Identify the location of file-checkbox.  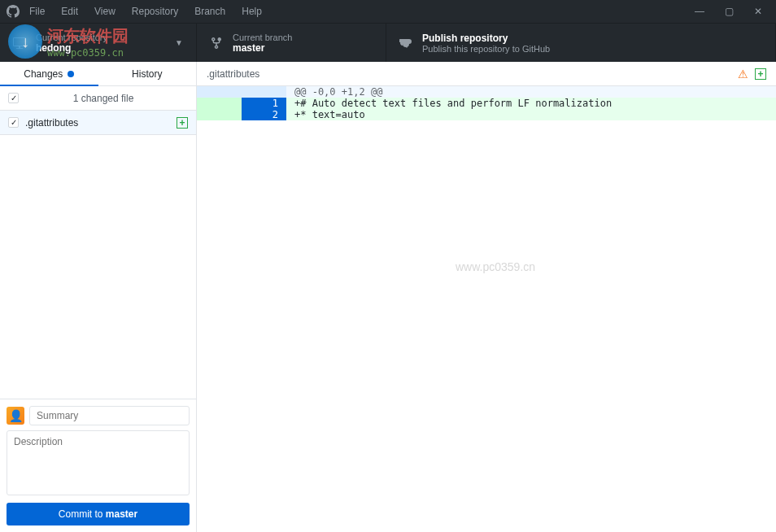
(13, 122).